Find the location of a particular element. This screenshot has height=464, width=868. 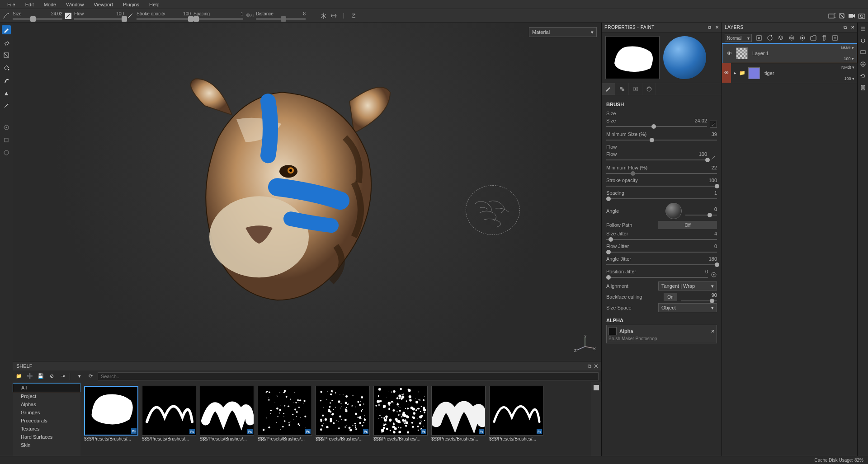

settings1-icon is located at coordinates (6, 127).